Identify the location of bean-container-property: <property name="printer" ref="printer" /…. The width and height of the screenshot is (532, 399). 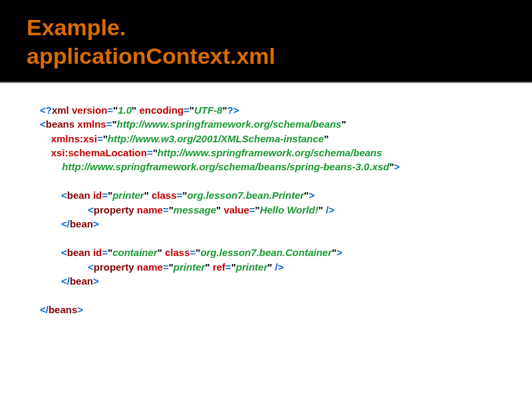
(266, 267).